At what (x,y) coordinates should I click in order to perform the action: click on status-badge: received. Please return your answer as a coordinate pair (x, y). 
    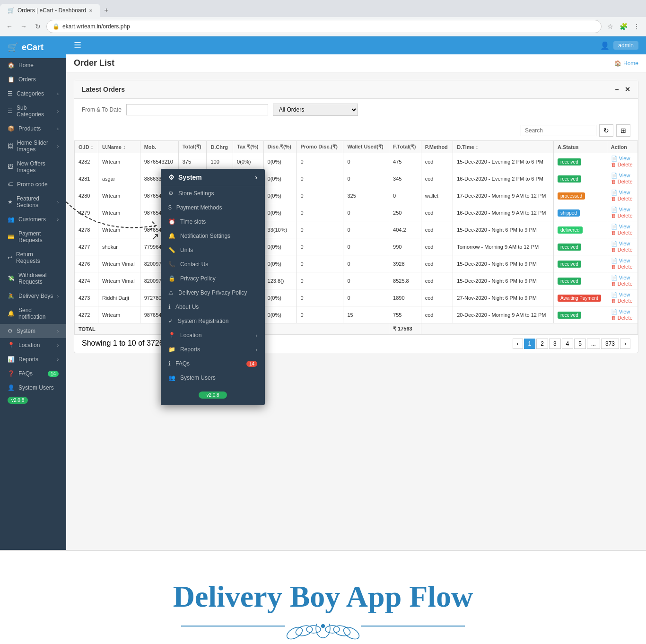
    Looking at the image, I should click on (569, 162).